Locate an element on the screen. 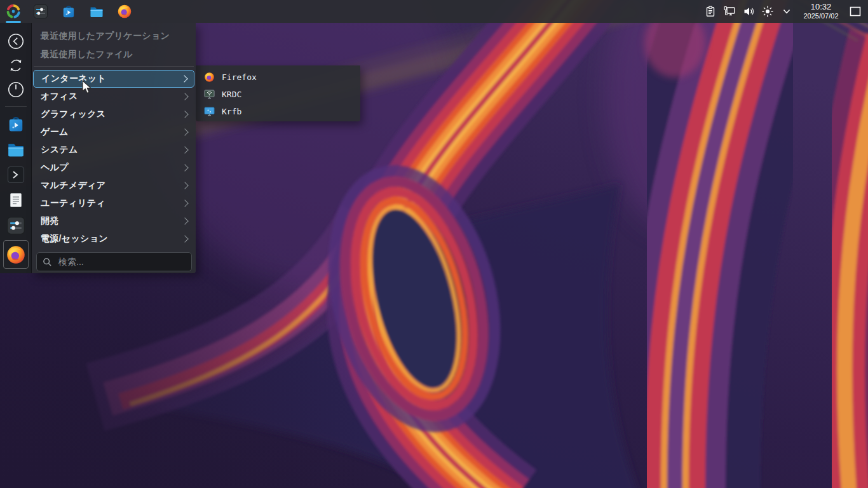  task-firefox is located at coordinates (125, 11).